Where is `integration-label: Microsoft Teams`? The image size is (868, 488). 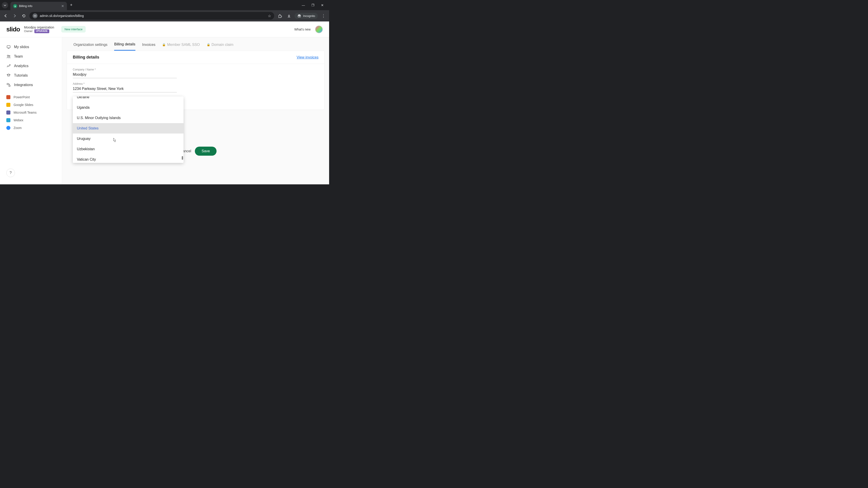
integration-label: Microsoft Teams is located at coordinates (25, 112).